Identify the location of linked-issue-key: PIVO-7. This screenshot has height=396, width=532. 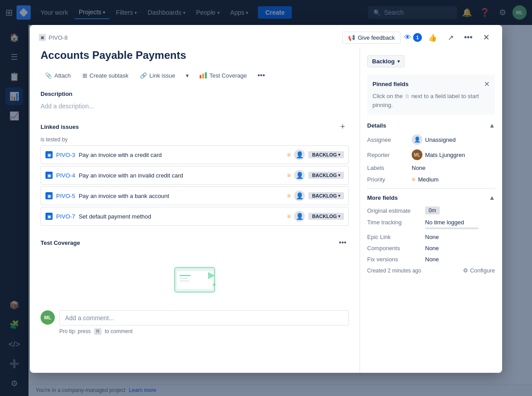
(66, 217).